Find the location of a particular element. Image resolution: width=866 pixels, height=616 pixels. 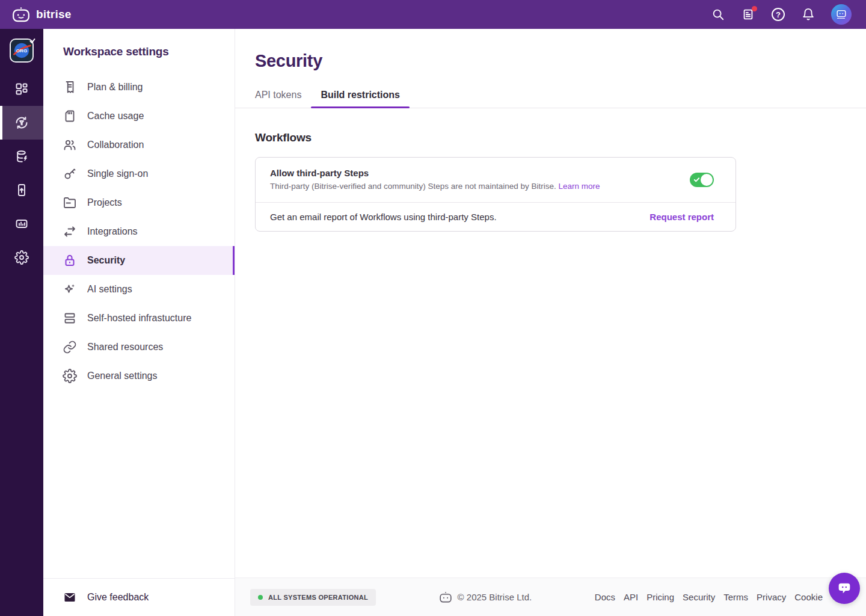

page-title: Security is located at coordinates (560, 61).